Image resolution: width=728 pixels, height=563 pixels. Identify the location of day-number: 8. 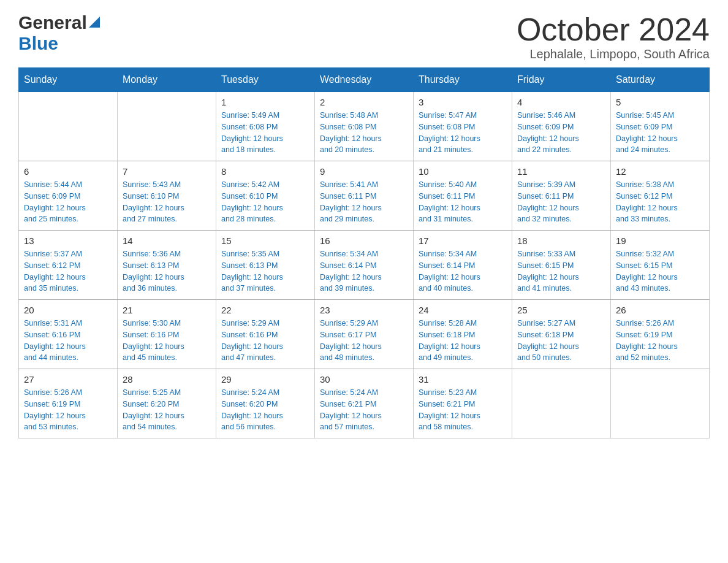
(265, 172).